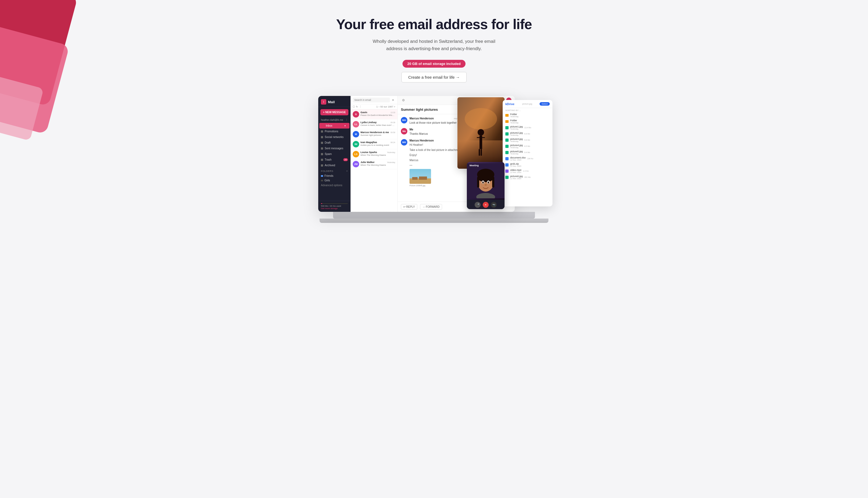 Image resolution: width=868 pixels, height=498 pixels. I want to click on msg-avatar: MH, so click(404, 120).